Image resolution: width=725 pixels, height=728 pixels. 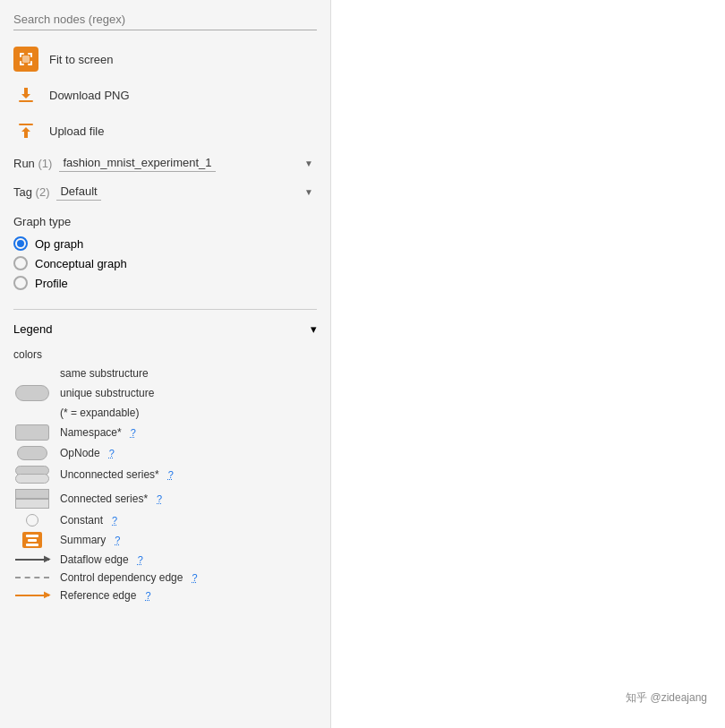 What do you see at coordinates (165, 373) in the screenshot?
I see `legend-same-substructure: same substructure` at bounding box center [165, 373].